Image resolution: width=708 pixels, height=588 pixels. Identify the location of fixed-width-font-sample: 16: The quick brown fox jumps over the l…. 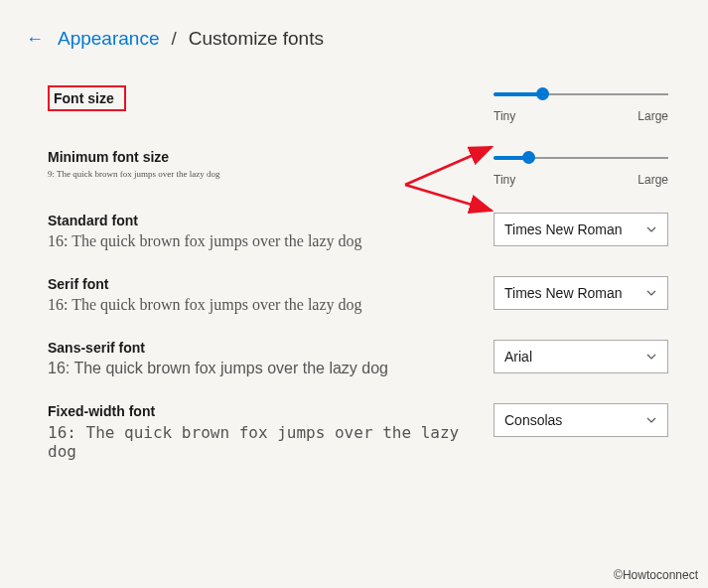
(256, 442).